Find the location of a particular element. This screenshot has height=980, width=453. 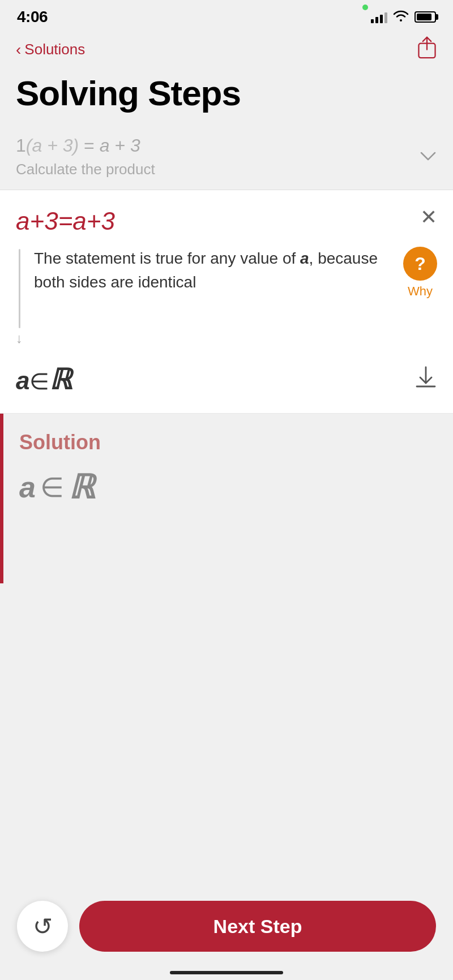

solution-in-symbol: ∈ is located at coordinates (52, 487).